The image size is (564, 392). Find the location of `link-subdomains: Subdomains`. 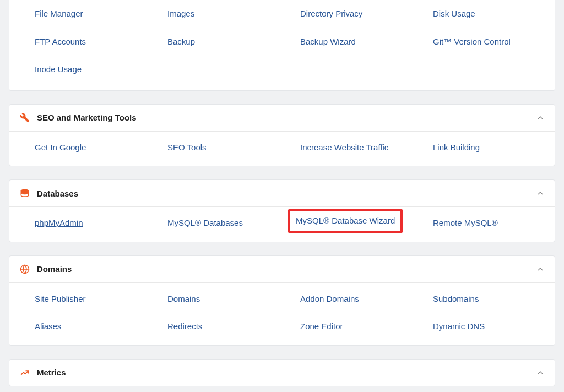

link-subdomains: Subdomains is located at coordinates (456, 300).